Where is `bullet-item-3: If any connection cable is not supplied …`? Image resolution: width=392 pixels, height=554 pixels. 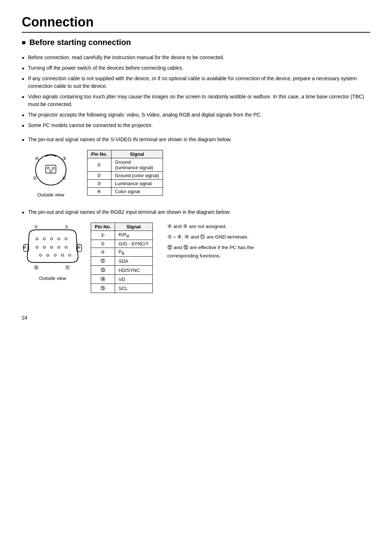 bullet-item-3: If any connection cable is not supplied … is located at coordinates (196, 82).